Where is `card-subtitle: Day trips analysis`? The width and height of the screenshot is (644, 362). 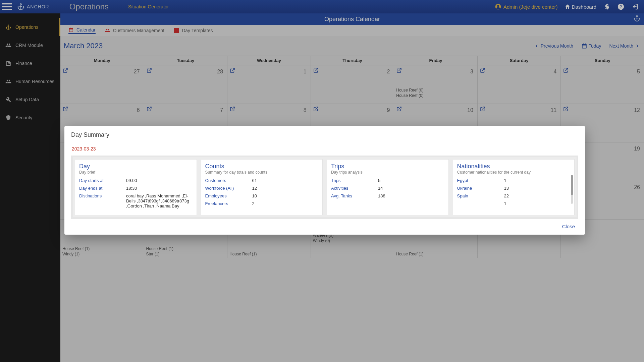 card-subtitle: Day trips analysis is located at coordinates (388, 172).